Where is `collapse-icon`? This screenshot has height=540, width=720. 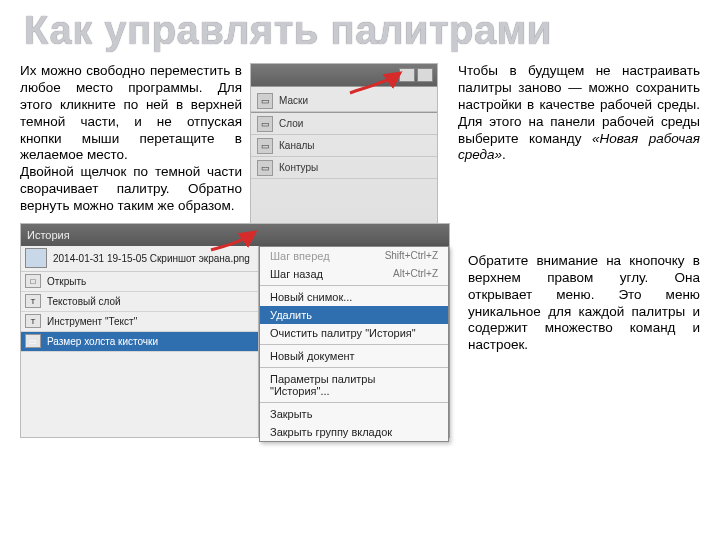
collapse-icon is located at coordinates (407, 75).